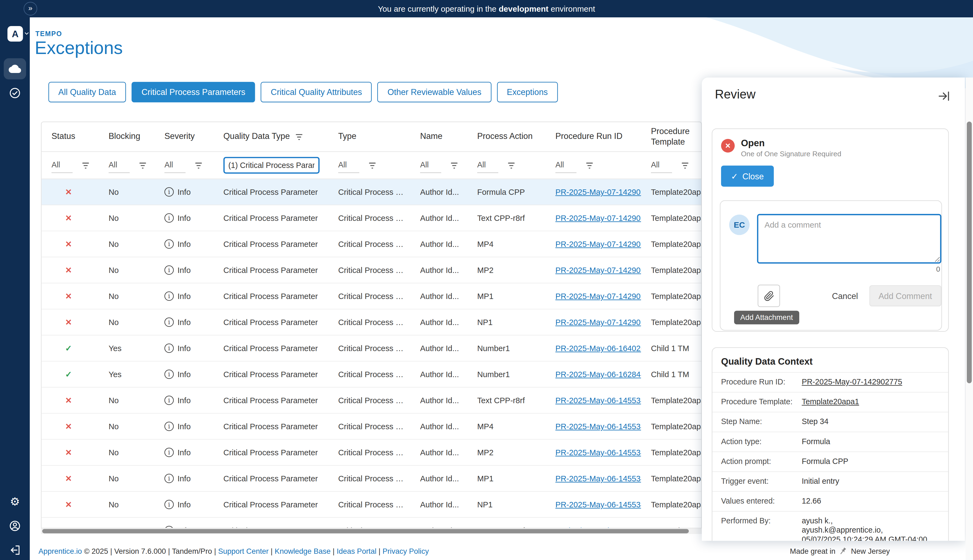 This screenshot has width=973, height=560. I want to click on filter-input-status, so click(62, 165).